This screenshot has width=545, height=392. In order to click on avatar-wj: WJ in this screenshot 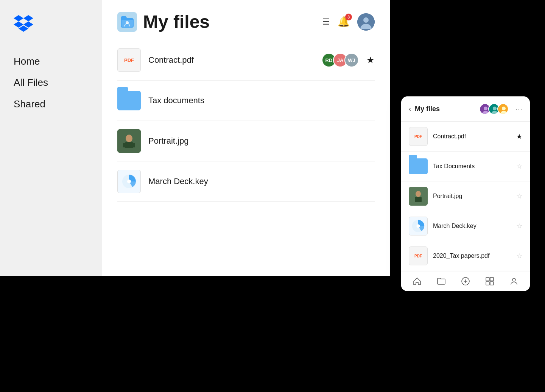, I will do `click(352, 60)`.